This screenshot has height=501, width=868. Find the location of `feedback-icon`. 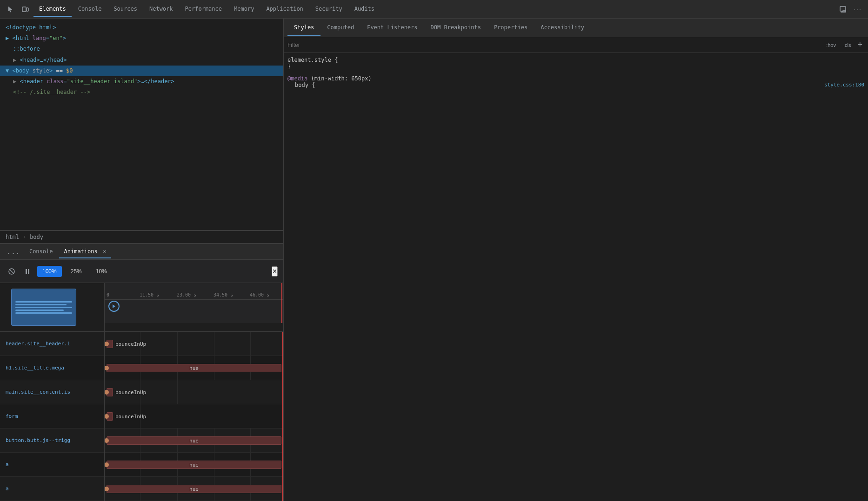

feedback-icon is located at coordinates (843, 9).